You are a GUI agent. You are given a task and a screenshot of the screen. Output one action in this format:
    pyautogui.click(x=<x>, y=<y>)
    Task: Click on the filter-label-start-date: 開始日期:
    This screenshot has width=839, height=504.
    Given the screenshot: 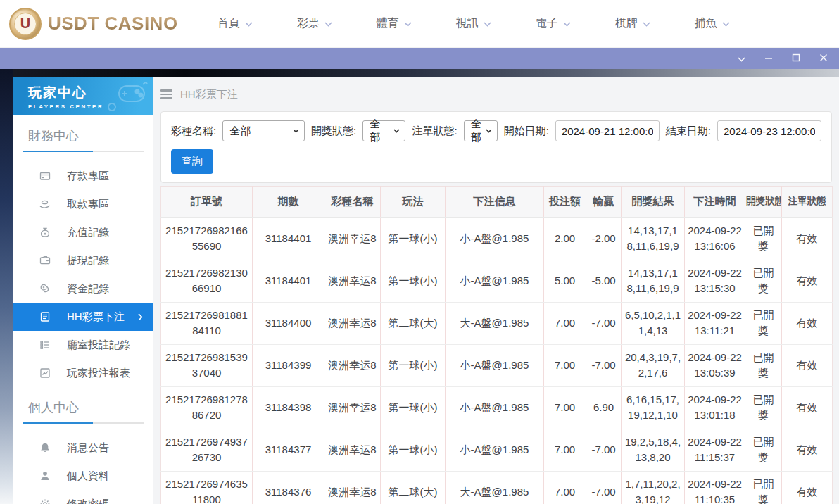 What is the action you would take?
    pyautogui.click(x=526, y=131)
    